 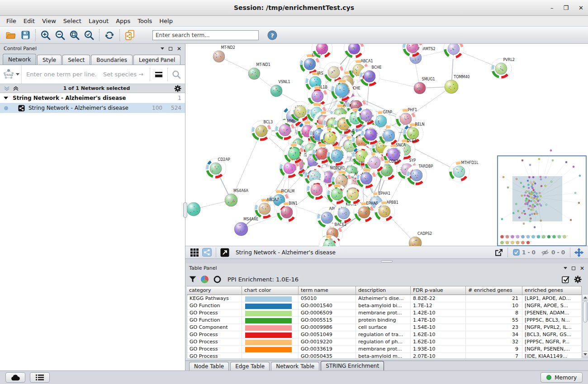 I want to click on network-row: String Network - Alzheimer's disease 100…, so click(x=92, y=108).